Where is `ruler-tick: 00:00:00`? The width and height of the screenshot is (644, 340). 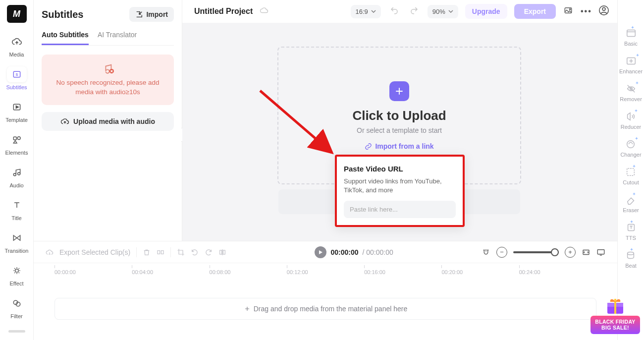
ruler-tick: 00:00:00 is located at coordinates (93, 272).